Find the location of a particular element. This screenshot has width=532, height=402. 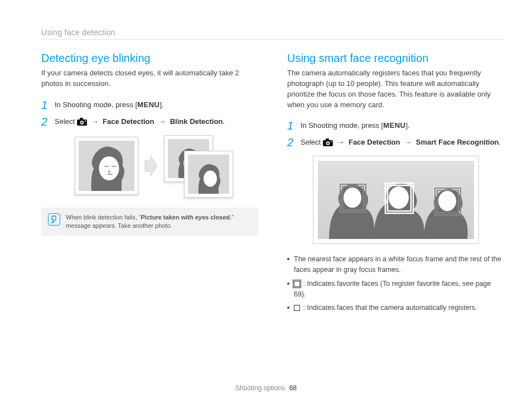

steps-smart: 1 In Shooting mode, press [MENU]. 2 Sele… is located at coordinates (396, 134).